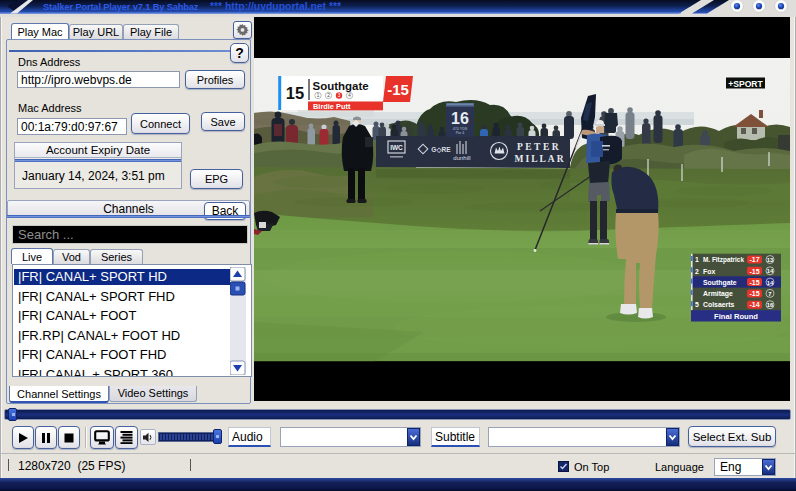  I want to click on svg-text: Final Round, so click(736, 316).